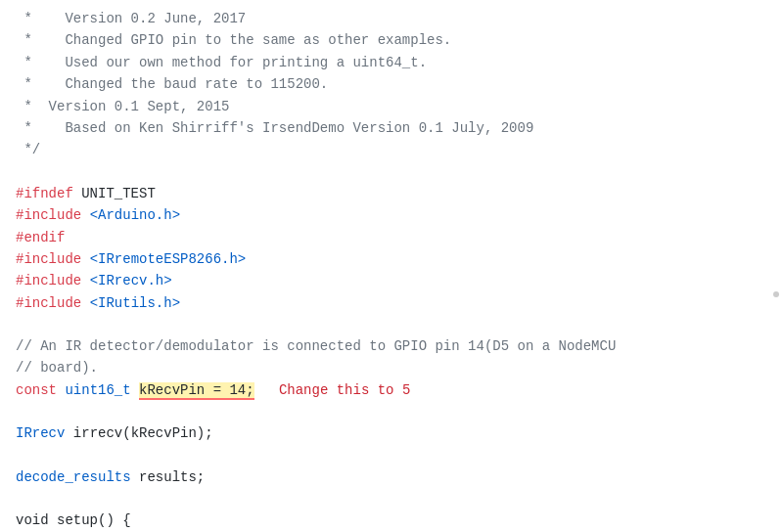 The height and width of the screenshot is (532, 783). I want to click on line-content: * Version 0.1 Sept, 2015, so click(122, 107).